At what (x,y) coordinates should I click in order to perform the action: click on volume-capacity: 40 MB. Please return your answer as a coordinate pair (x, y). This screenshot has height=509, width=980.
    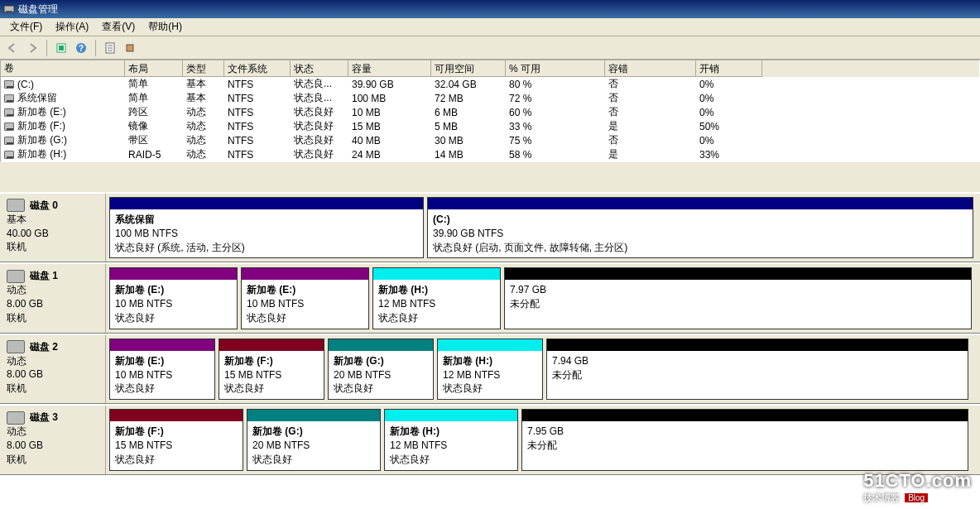
    Looking at the image, I should click on (390, 141).